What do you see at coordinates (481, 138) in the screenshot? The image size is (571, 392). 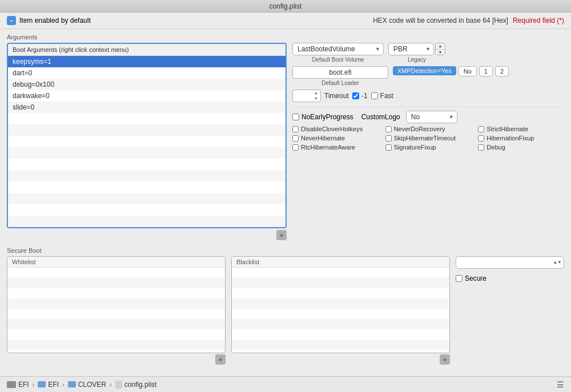 I see `hibernation-fixup-checkbox` at bounding box center [481, 138].